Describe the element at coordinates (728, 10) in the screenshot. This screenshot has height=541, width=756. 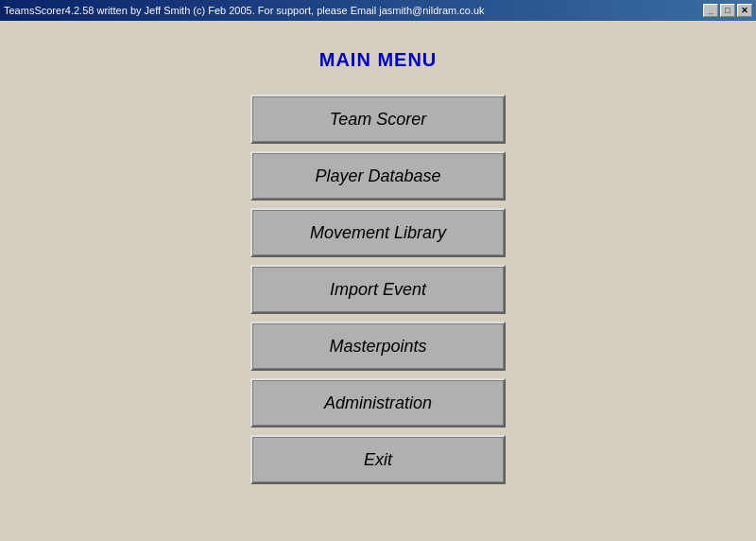
I see `title-bar-controls: _ □ ✕` at that location.